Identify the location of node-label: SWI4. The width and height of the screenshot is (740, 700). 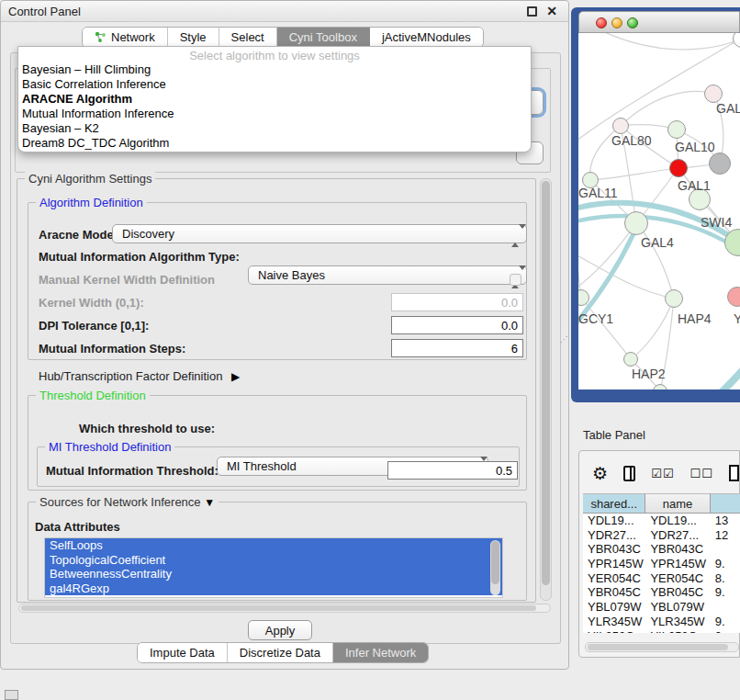
(716, 222).